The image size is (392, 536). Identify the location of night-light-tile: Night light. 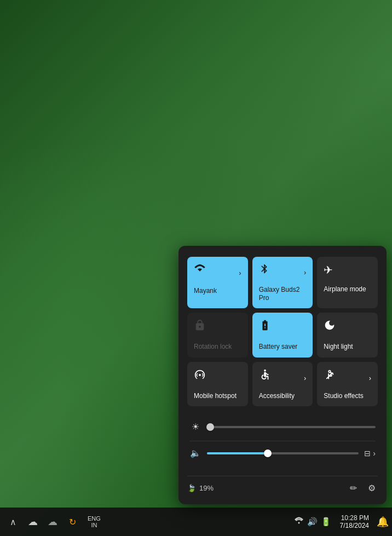
(347, 335).